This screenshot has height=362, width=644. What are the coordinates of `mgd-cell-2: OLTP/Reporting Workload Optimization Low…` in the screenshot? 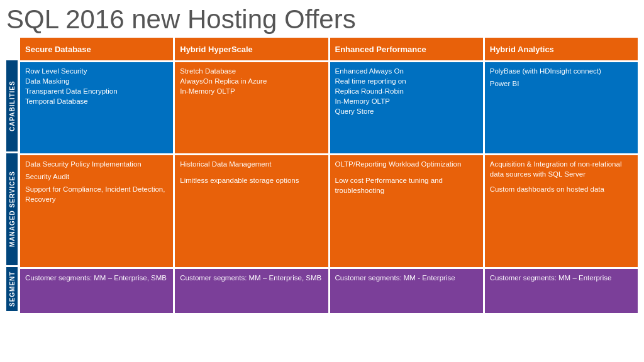 It's located at (406, 211).